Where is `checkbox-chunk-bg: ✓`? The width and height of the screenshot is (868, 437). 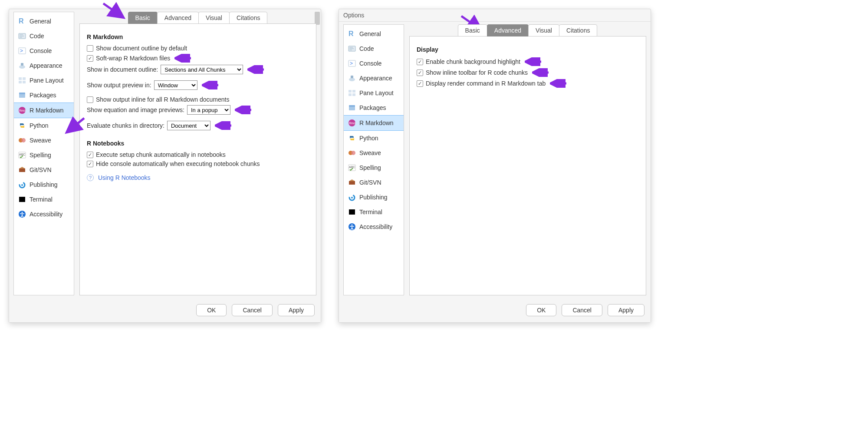 checkbox-chunk-bg: ✓ is located at coordinates (420, 62).